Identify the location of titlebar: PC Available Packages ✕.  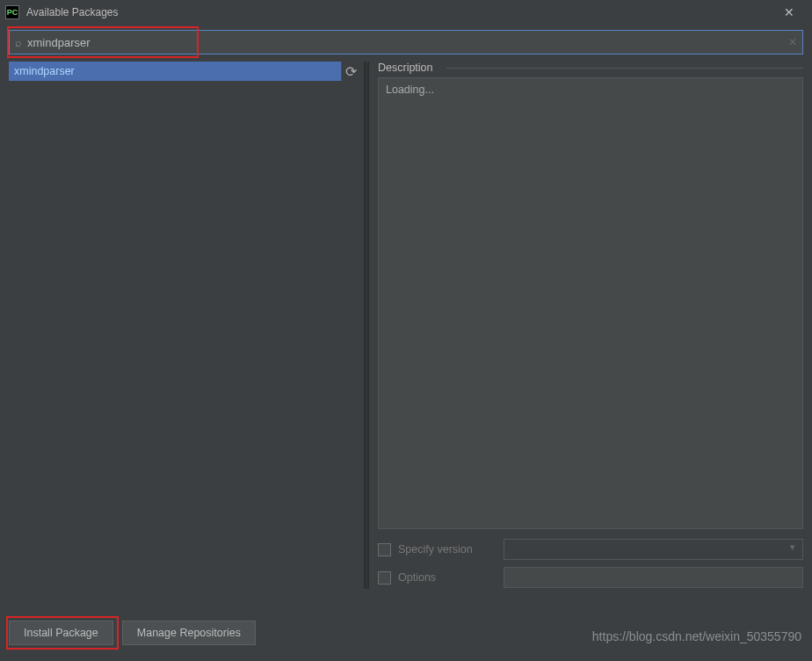
(406, 12).